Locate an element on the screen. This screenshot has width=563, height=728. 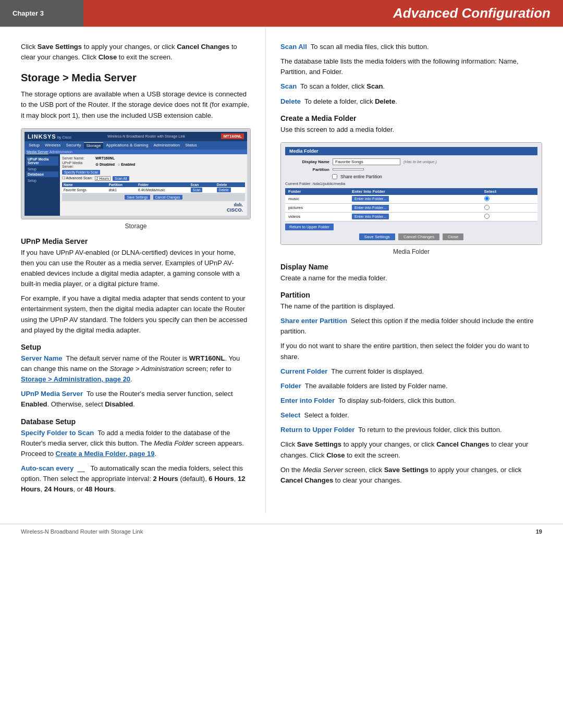
specify-folder-para: Specify Folder to Scan To add a media fo… is located at coordinates (136, 443).